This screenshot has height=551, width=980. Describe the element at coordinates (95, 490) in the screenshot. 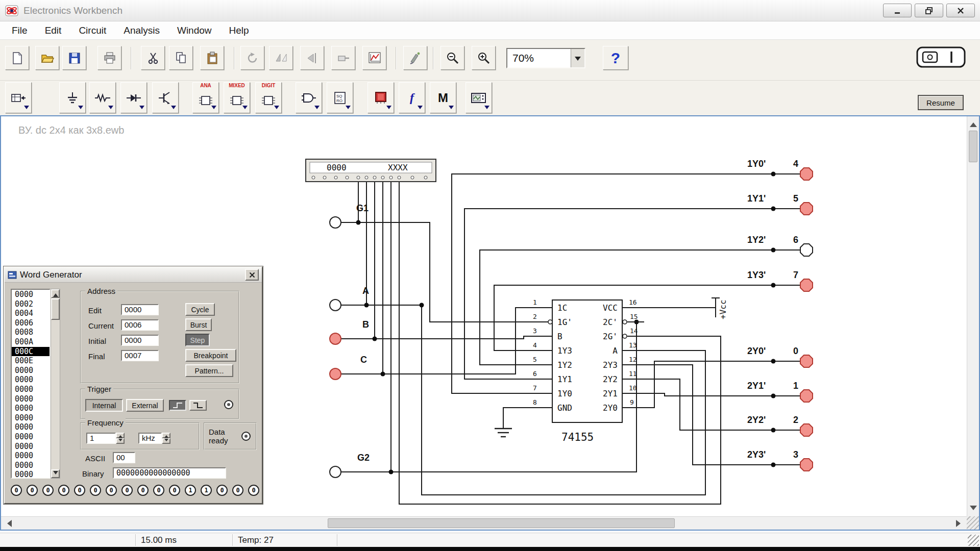

I see `wg-terminal-5: 0` at that location.